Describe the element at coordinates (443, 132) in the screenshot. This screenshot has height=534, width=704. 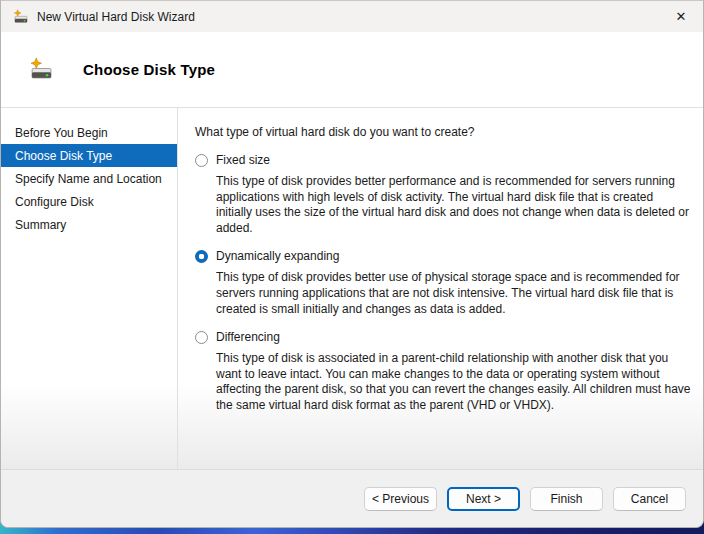
I see `question-text: What type of virtual hard disk do you wa…` at that location.